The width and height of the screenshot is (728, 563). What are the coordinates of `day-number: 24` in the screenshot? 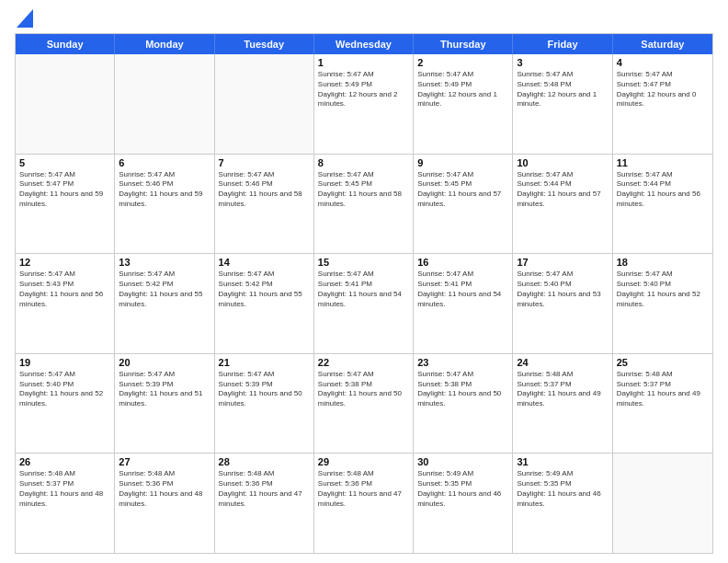 It's located at (563, 362).